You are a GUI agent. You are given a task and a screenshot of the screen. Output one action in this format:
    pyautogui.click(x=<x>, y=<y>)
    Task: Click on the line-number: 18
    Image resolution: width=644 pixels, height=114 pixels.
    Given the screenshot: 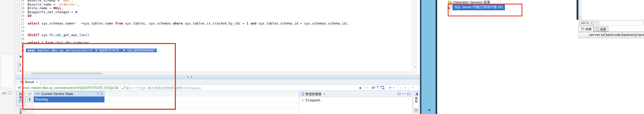 What is the action you would take?
    pyautogui.click(x=23, y=8)
    